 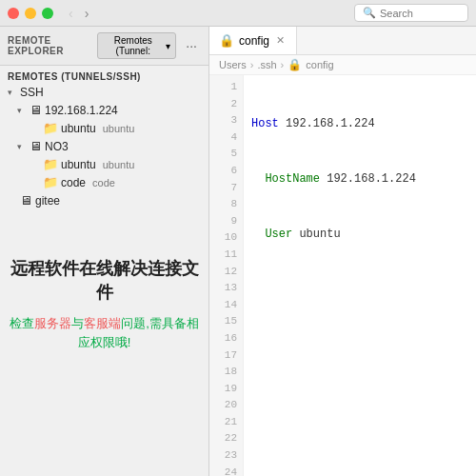 I want to click on dropdown-label: Remotes (Tunnel:, so click(x=133, y=46).